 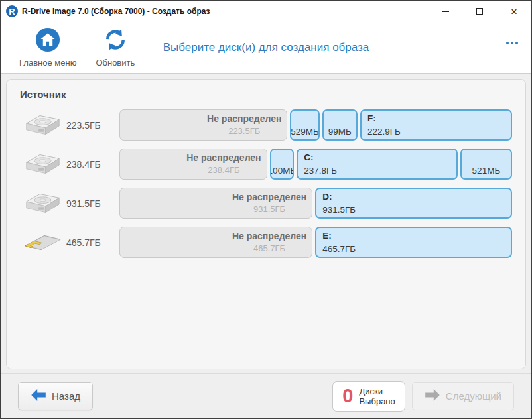 I want to click on back-button: Назад, so click(x=56, y=396).